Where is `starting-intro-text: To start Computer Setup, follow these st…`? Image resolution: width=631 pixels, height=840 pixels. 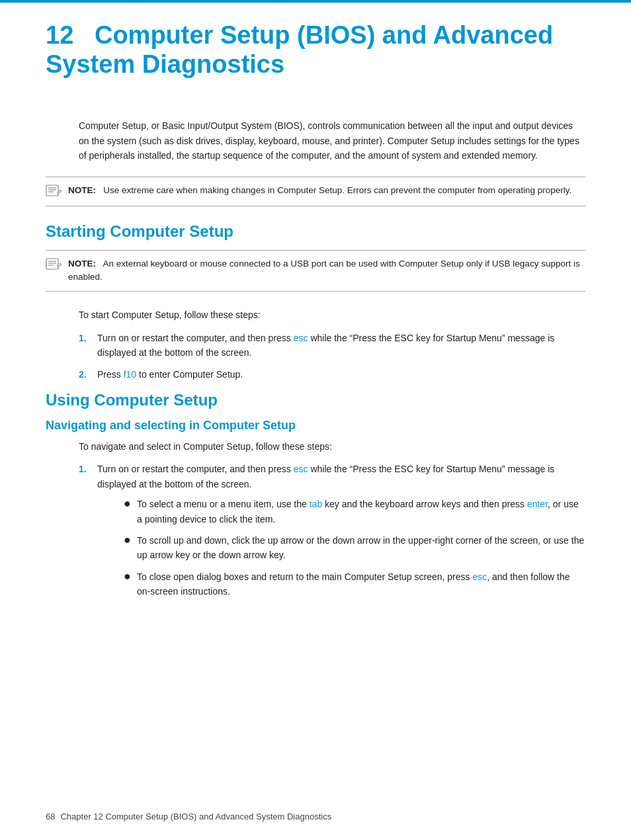
starting-intro-text: To start Computer Setup, follow these st… is located at coordinates (332, 315).